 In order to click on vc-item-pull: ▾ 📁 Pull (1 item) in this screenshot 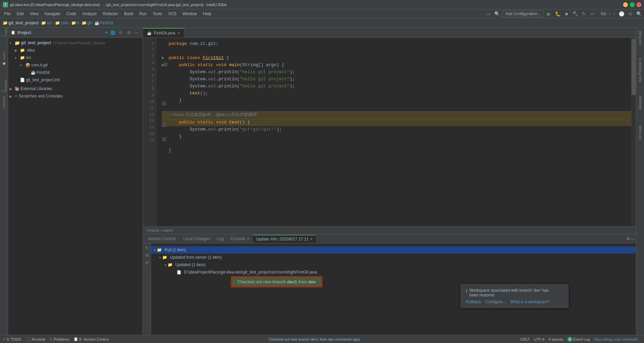, I will do `click(393, 250)`.